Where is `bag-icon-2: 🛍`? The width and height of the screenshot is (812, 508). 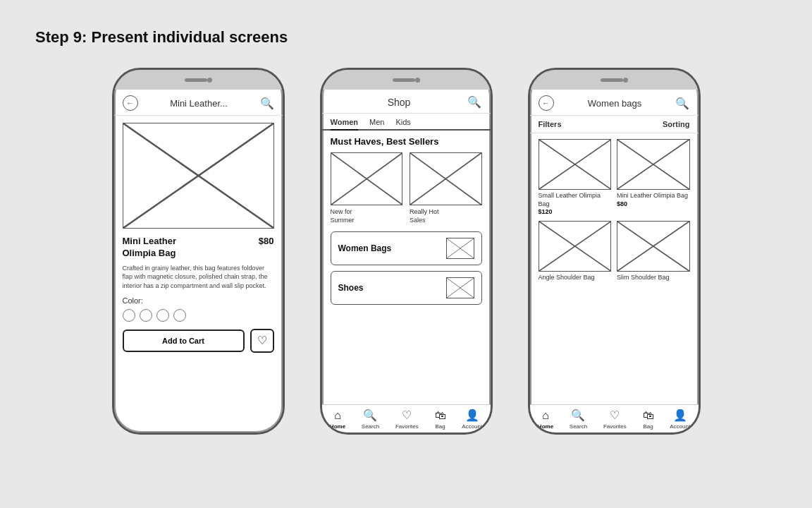
bag-icon-2: 🛍 is located at coordinates (441, 416).